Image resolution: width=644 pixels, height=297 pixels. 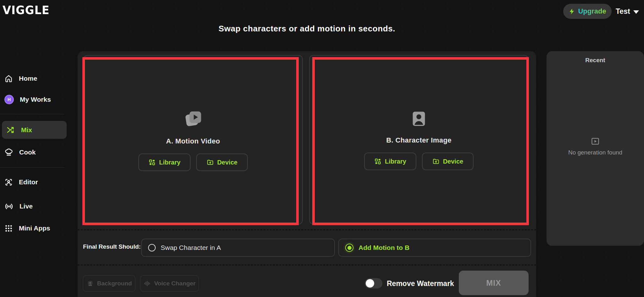 What do you see at coordinates (592, 11) in the screenshot?
I see `upgrade-label: Upgrade` at bounding box center [592, 11].